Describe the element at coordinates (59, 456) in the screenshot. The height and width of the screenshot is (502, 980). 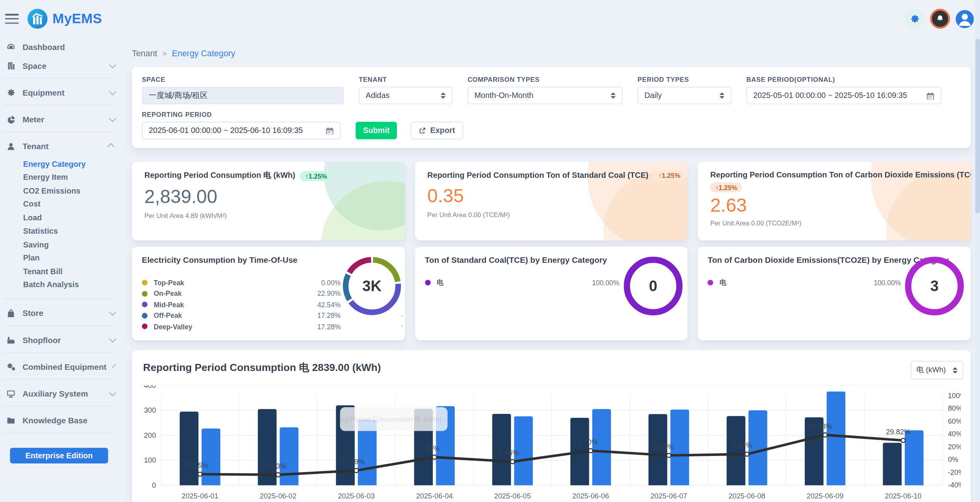
I see `enterprise-edition-button: Enterprise Edition` at that location.